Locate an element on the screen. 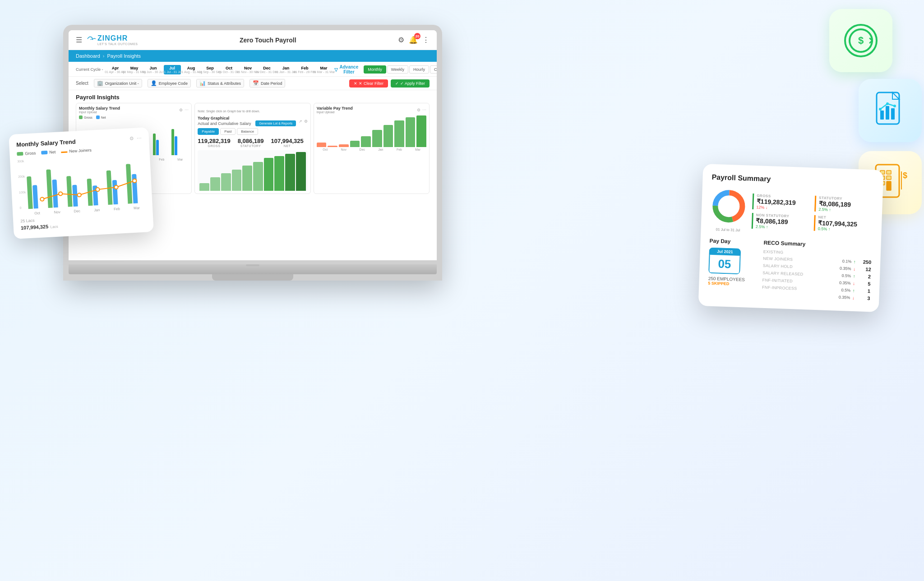 This screenshot has width=924, height=581. summary-stats: GROSS ₹119,282,319 12% ↓ STATUTORY ₹8,08… is located at coordinates (813, 213).